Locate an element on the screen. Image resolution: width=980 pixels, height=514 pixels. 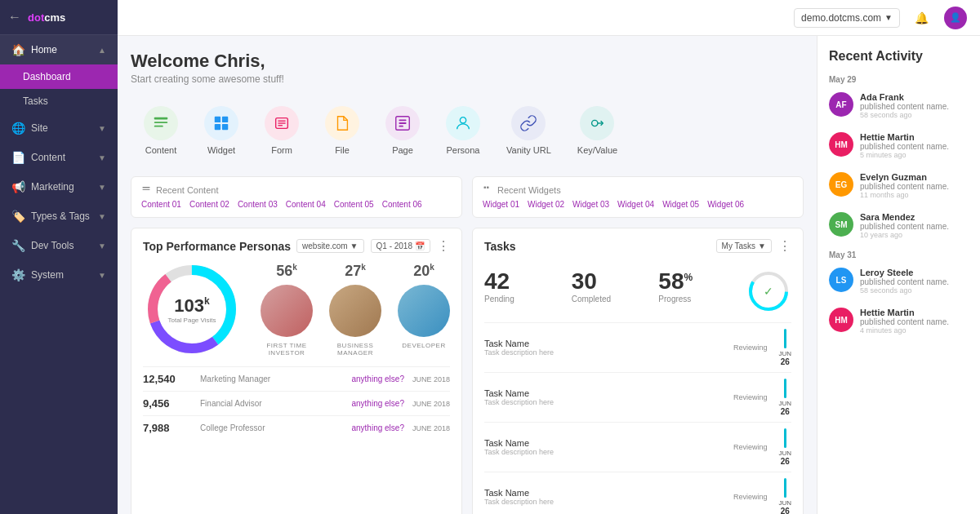
business-name: BUSINESS MANAGER is located at coordinates (355, 349).